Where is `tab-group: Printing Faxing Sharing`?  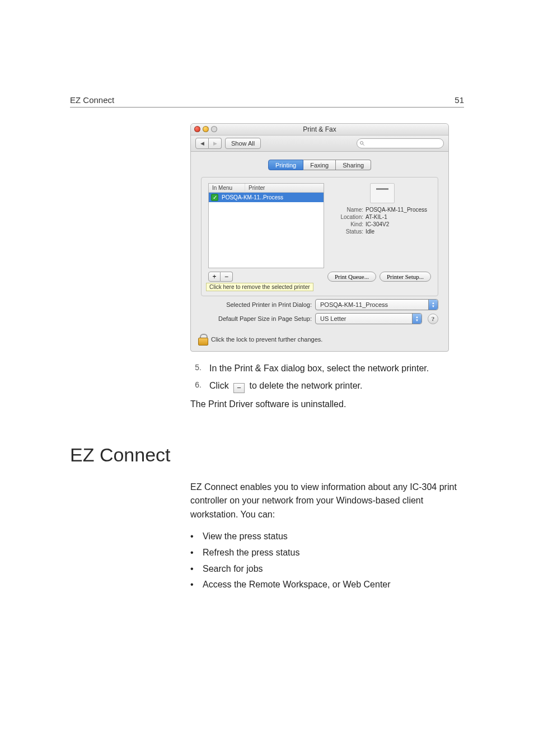 tab-group: Printing Faxing Sharing is located at coordinates (320, 165).